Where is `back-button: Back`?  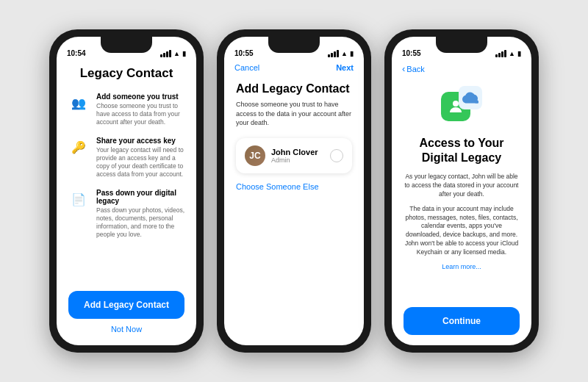 back-button: Back is located at coordinates (415, 69).